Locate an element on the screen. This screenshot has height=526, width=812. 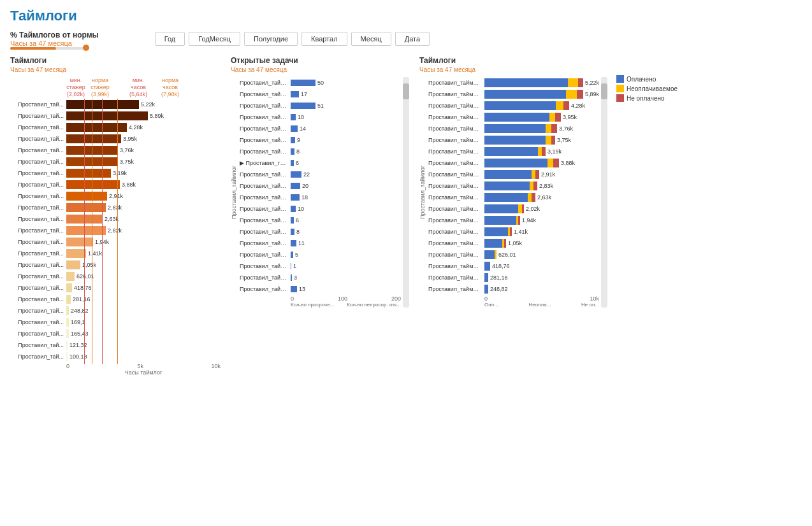
right-bar-row: Проставил_таймло...2,91k is located at coordinates (514, 174).